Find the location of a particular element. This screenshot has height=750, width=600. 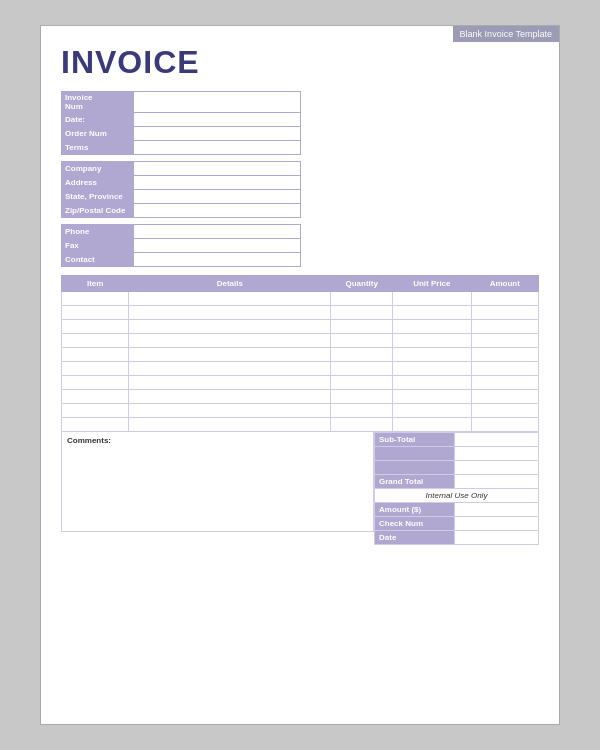

company-value is located at coordinates (216, 169).